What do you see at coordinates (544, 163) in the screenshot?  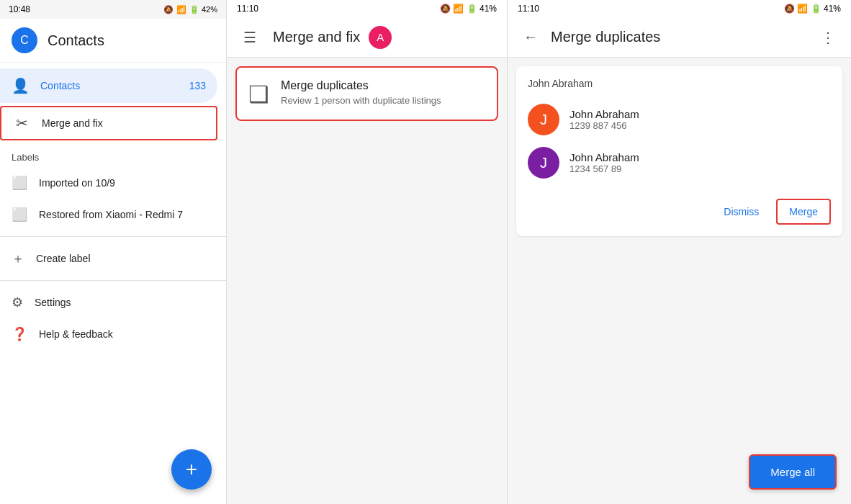 I see `dup-initial-2: J` at bounding box center [544, 163].